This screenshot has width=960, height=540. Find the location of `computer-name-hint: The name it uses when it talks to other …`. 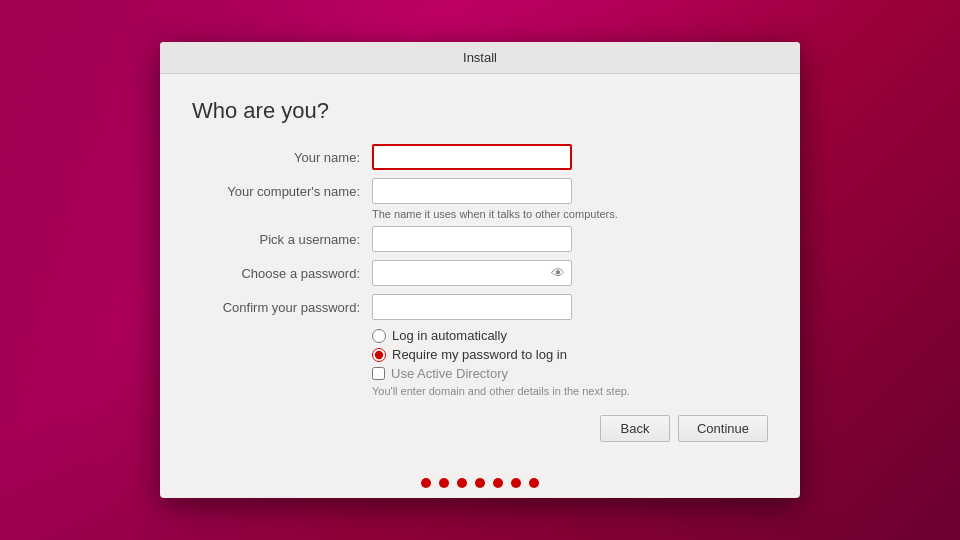

computer-name-hint: The name it uses when it talks to other … is located at coordinates (570, 214).